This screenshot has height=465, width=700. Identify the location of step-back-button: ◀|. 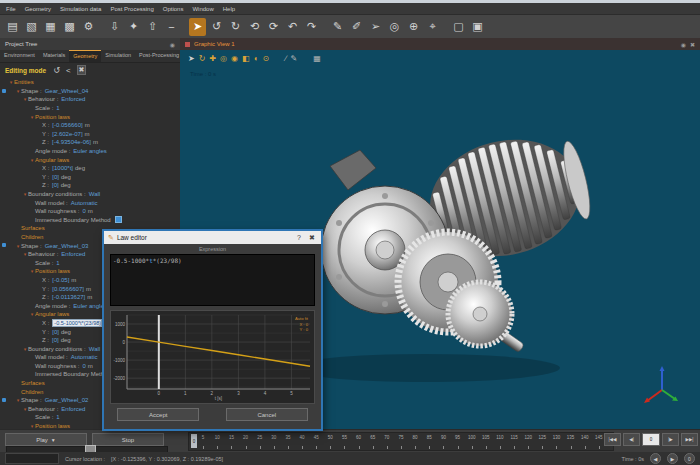
(632, 440).